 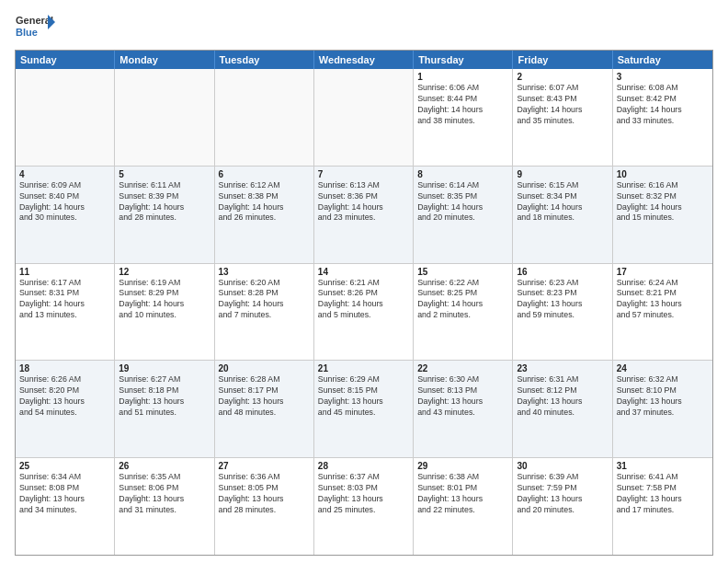 What do you see at coordinates (463, 368) in the screenshot?
I see `day-number: 22` at bounding box center [463, 368].